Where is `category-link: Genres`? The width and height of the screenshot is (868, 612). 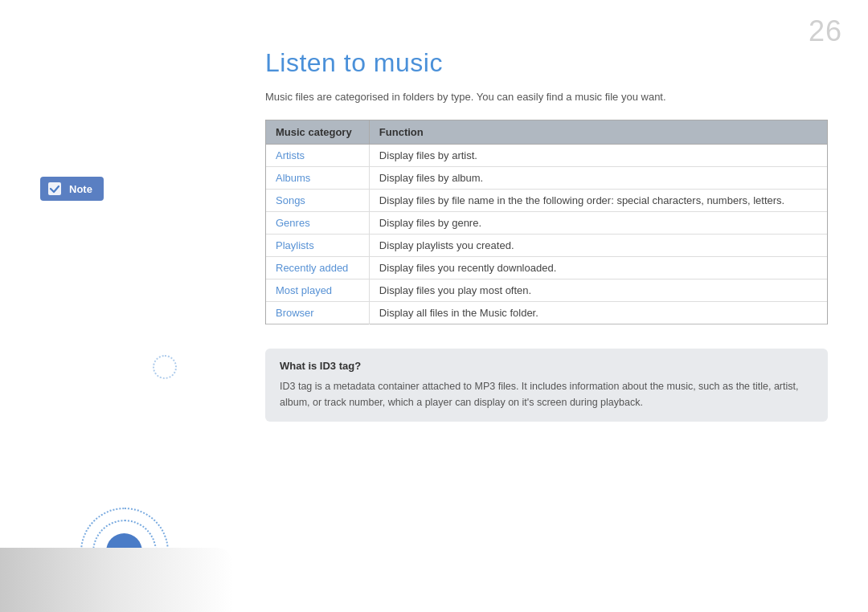
category-link: Genres is located at coordinates (293, 223).